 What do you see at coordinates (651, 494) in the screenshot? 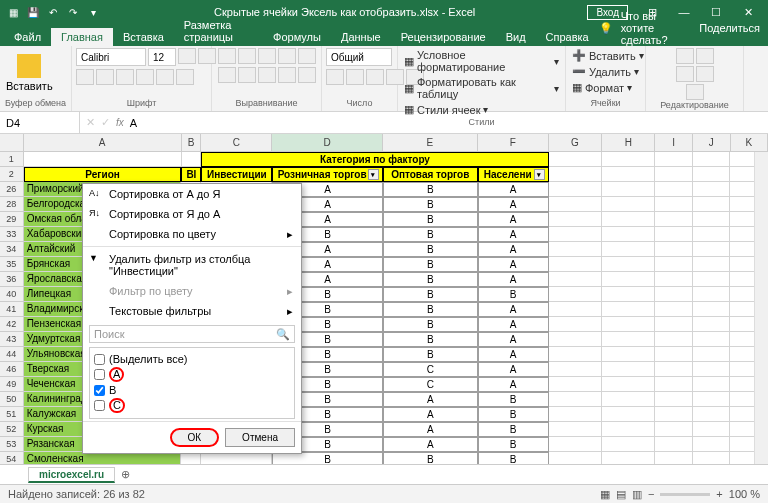
I see `zoom-out-icon: −` at bounding box center [651, 494].